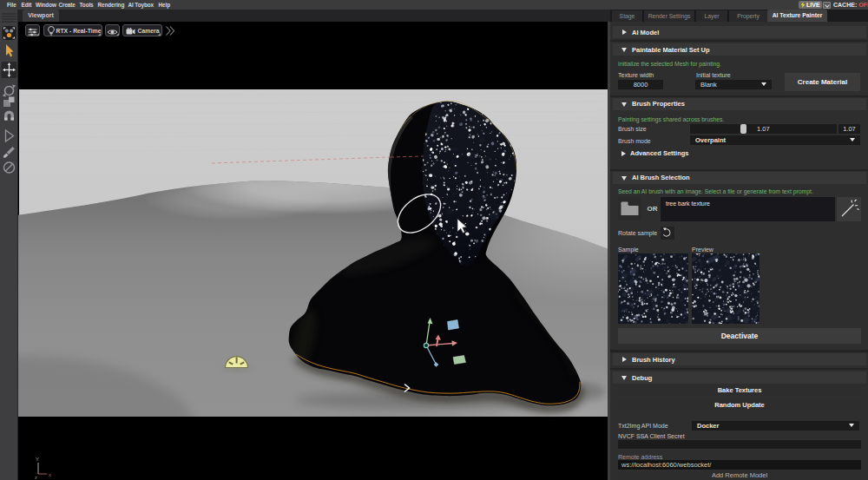 The image size is (868, 480). I want to click on svg-text: Y, so click(37, 459).